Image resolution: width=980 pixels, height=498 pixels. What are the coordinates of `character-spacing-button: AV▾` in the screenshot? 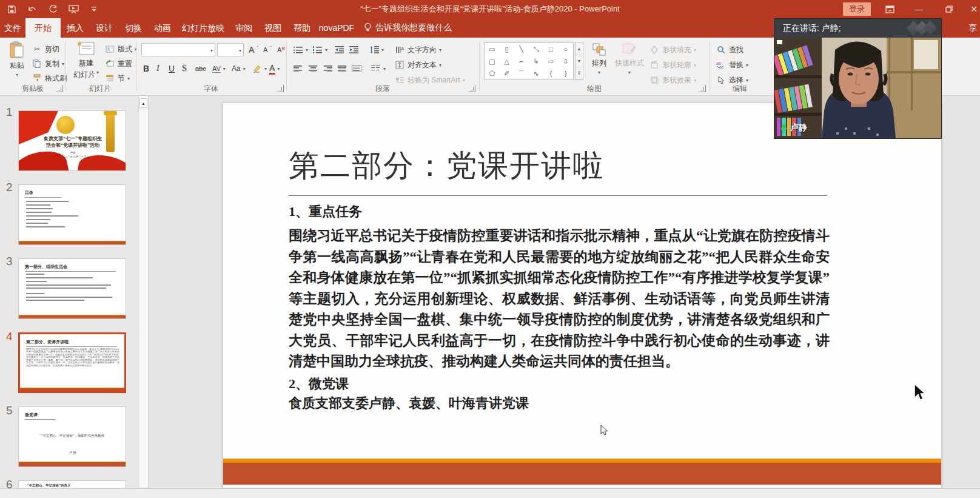 It's located at (219, 69).